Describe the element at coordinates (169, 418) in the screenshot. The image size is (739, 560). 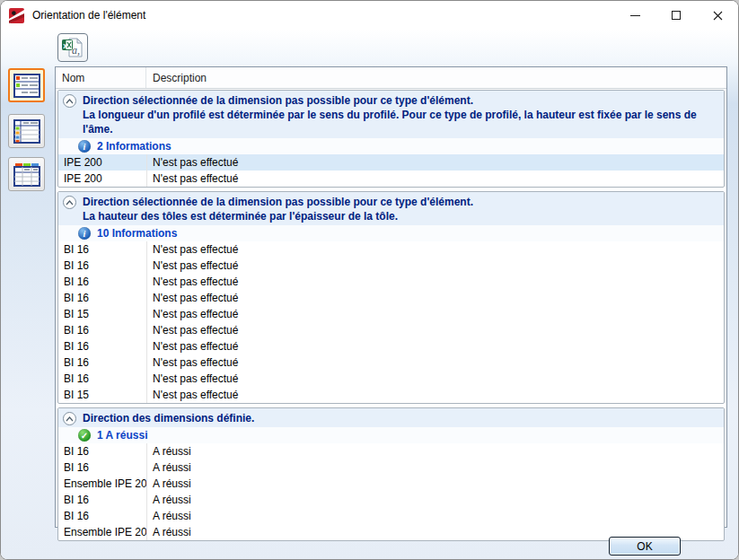
I see `group-title: Direction des dimensions définie.` at that location.